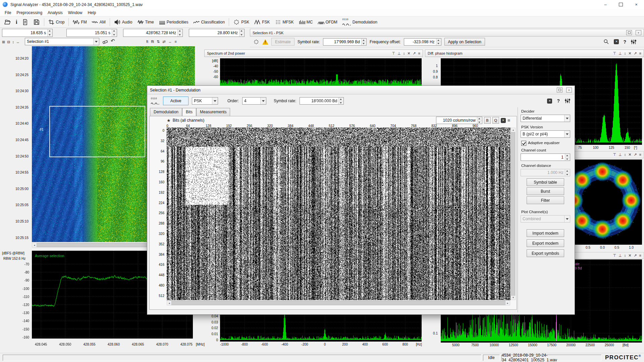 The image size is (644, 362). Describe the element at coordinates (616, 42) in the screenshot. I see `clear-icon: ✕` at that location.